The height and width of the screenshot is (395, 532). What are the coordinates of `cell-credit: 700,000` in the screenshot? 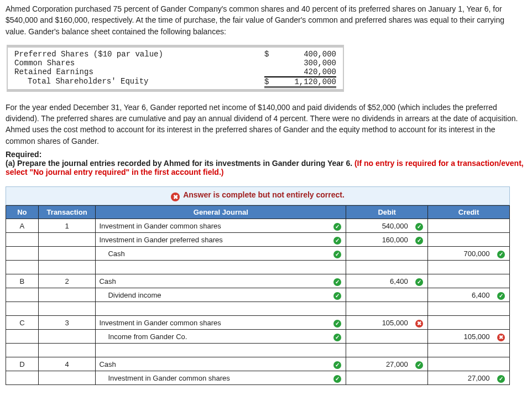 It's located at (461, 253).